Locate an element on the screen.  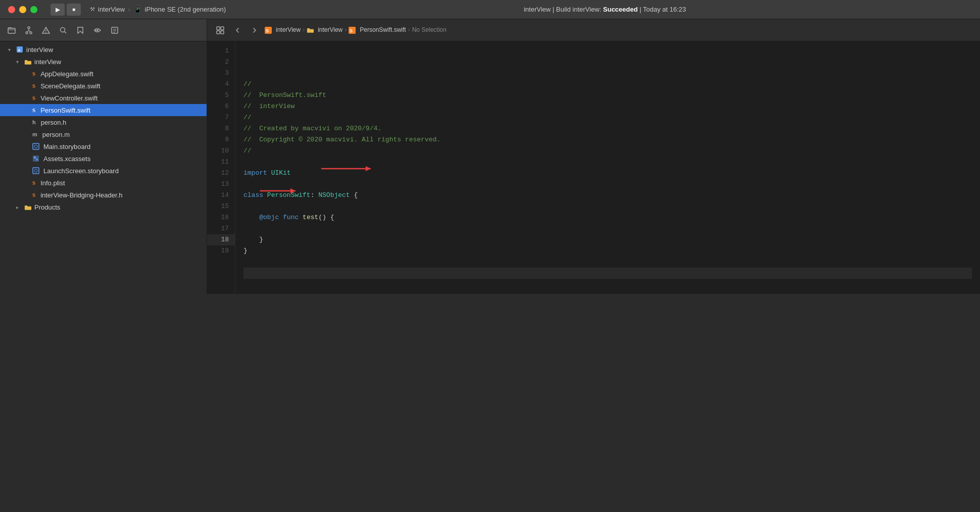
sidebar: ▾ A interView ▾ interView ▸ is located at coordinates (104, 157).